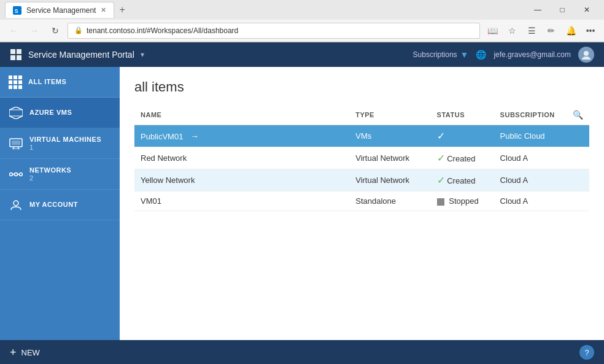  Describe the element at coordinates (492, 31) in the screenshot. I see `reading-view-button: 📖` at that location.